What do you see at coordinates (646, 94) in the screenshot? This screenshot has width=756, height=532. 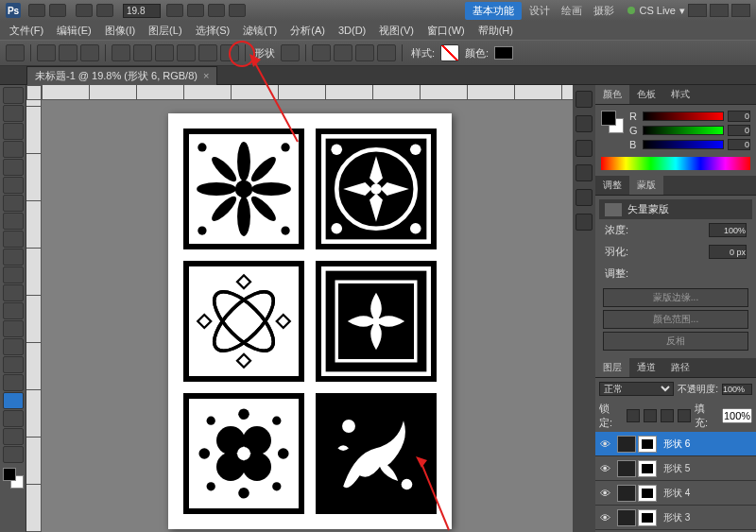 I see `swatches-tab: 色板` at bounding box center [646, 94].